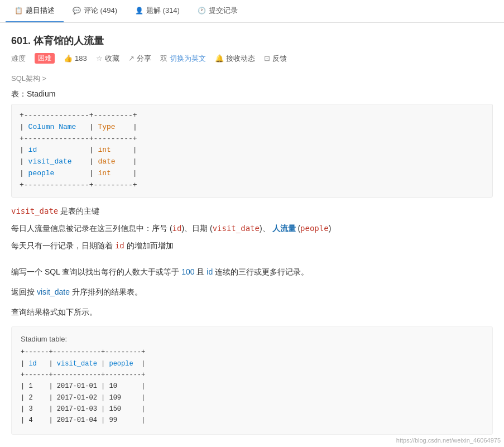 The width and height of the screenshot is (504, 447). What do you see at coordinates (68, 58) in the screenshot?
I see `thumbup-icon: 👍` at bounding box center [68, 58].